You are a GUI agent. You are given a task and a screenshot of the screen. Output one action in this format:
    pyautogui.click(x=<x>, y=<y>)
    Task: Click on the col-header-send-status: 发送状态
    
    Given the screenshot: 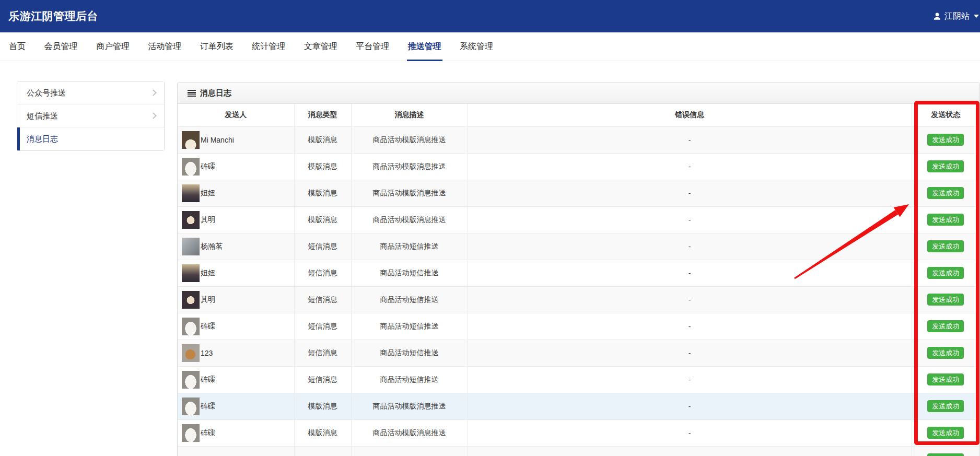 What is the action you would take?
    pyautogui.click(x=946, y=115)
    